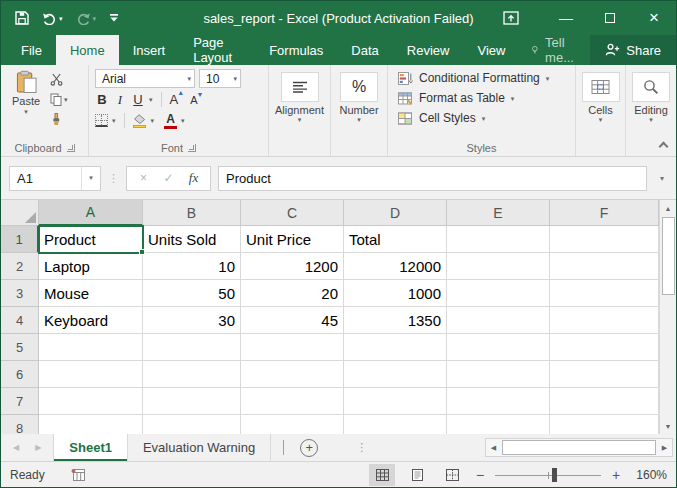  What do you see at coordinates (91, 240) in the screenshot?
I see `cell-a1: Product` at bounding box center [91, 240].